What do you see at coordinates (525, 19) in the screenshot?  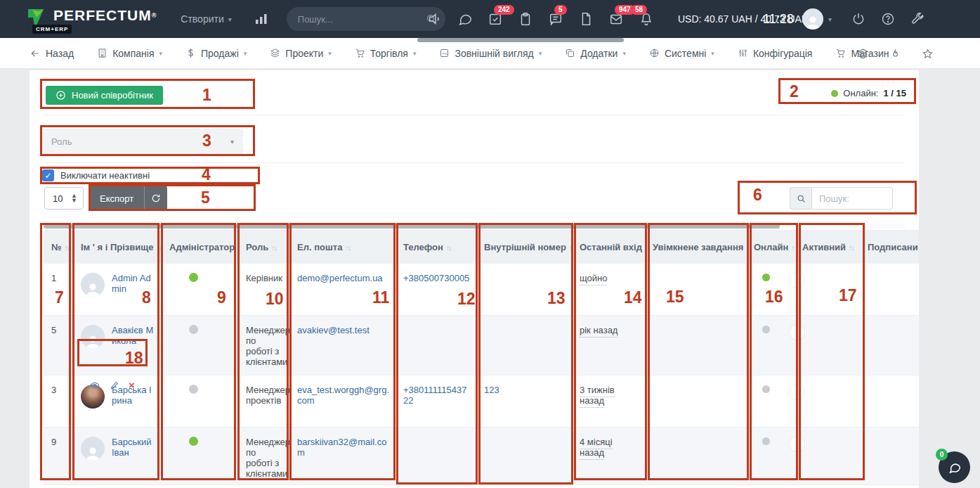 I see `clipboard-icon` at bounding box center [525, 19].